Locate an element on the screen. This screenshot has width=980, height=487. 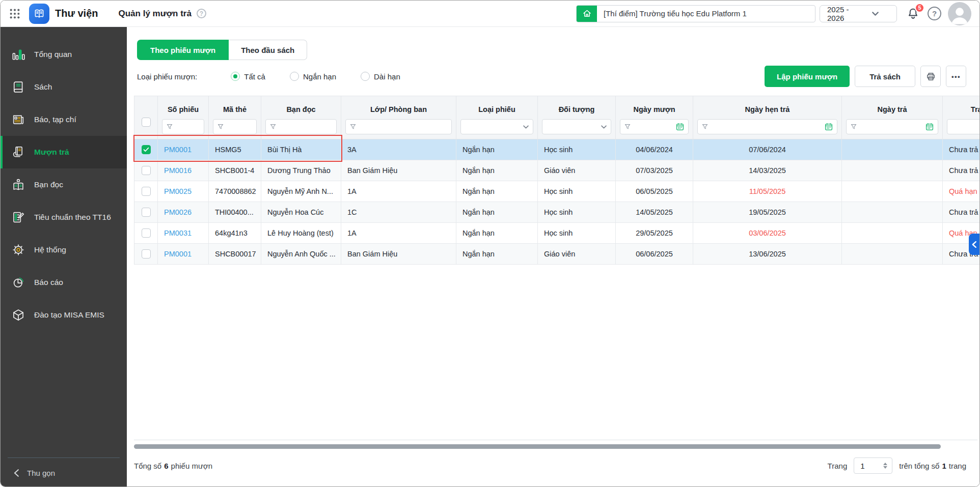
filter-ma_the is located at coordinates (235, 127).